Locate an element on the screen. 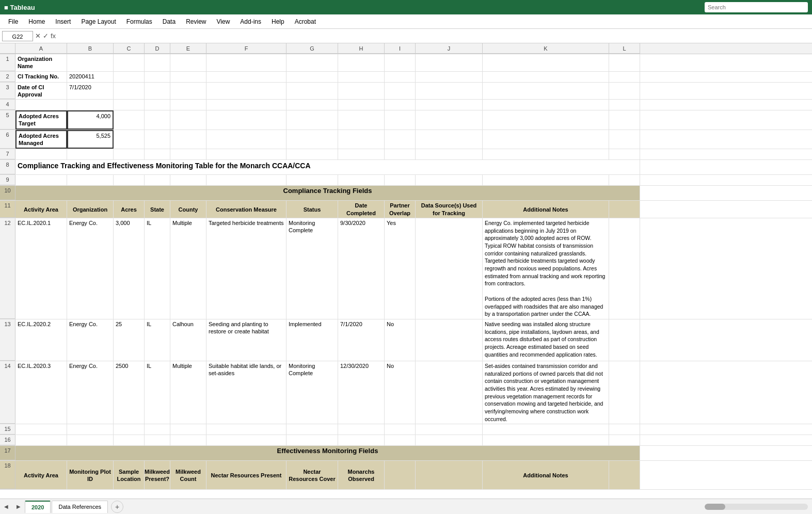 This screenshot has width=812, height=514. cell-c7 is located at coordinates (129, 154).